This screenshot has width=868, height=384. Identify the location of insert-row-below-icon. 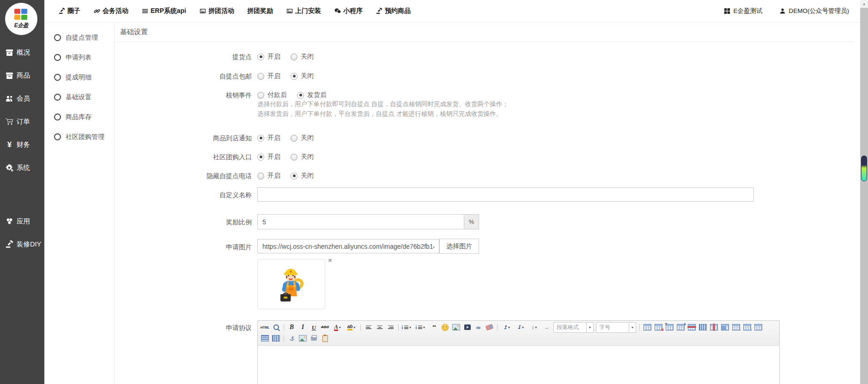
(747, 327).